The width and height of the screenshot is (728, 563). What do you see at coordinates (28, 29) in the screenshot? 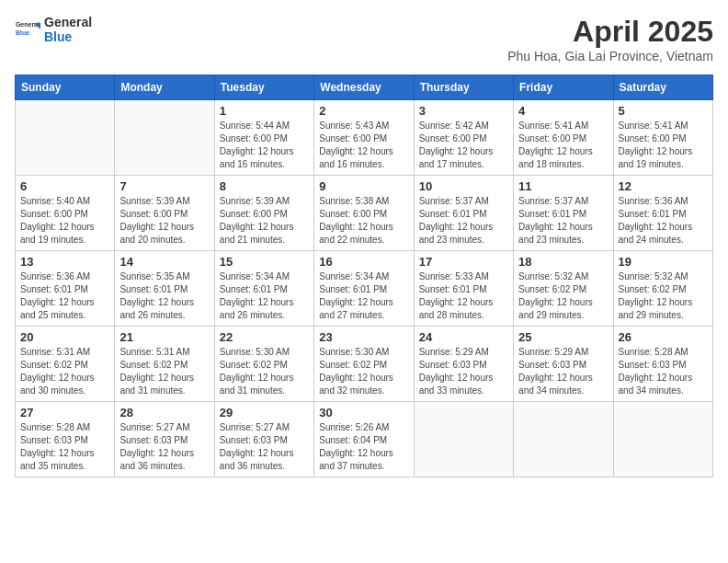
I see `logo-icon: General Blue` at bounding box center [28, 29].